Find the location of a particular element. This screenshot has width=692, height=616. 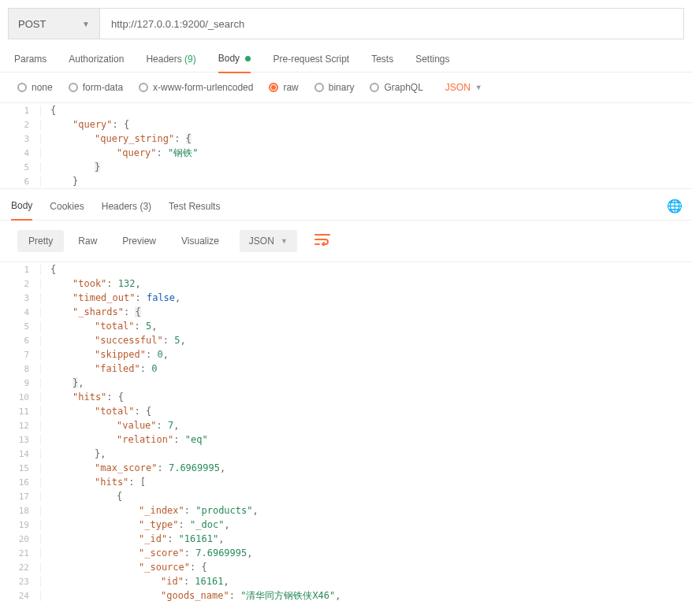

resp-tab-cookies: Cookies is located at coordinates (66, 210).